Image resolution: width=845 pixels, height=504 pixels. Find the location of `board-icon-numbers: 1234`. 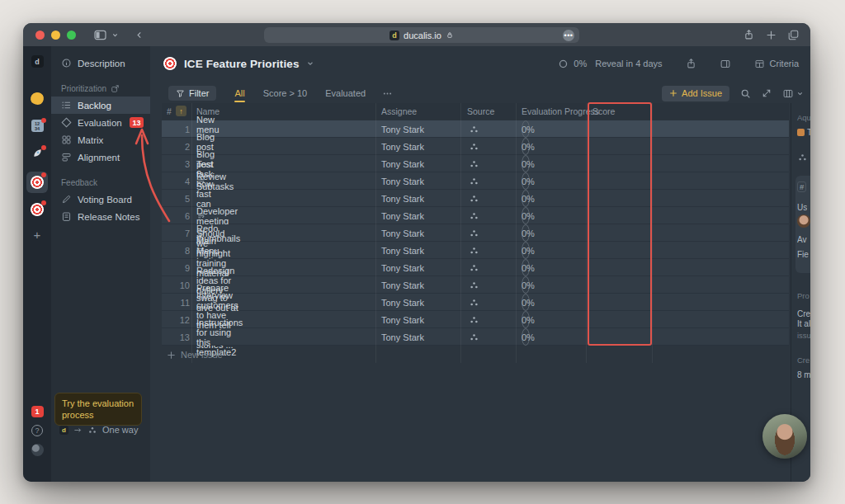

board-icon-numbers: 1234 is located at coordinates (37, 125).